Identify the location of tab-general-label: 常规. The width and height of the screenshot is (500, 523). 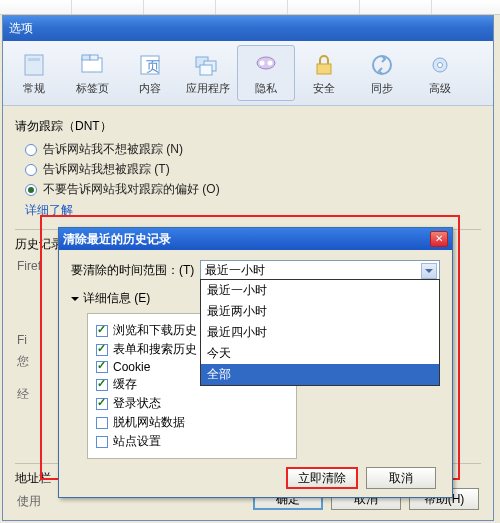
(34, 88).